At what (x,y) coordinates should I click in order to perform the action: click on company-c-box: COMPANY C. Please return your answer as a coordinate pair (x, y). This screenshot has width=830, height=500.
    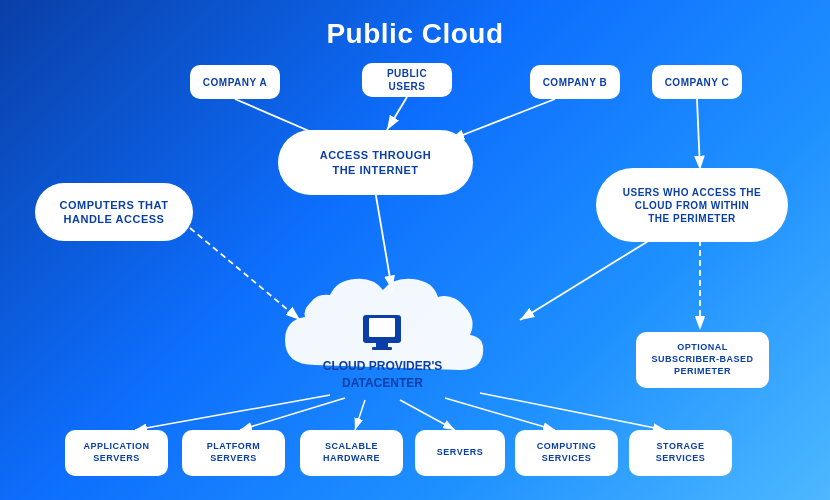
    Looking at the image, I should click on (697, 82).